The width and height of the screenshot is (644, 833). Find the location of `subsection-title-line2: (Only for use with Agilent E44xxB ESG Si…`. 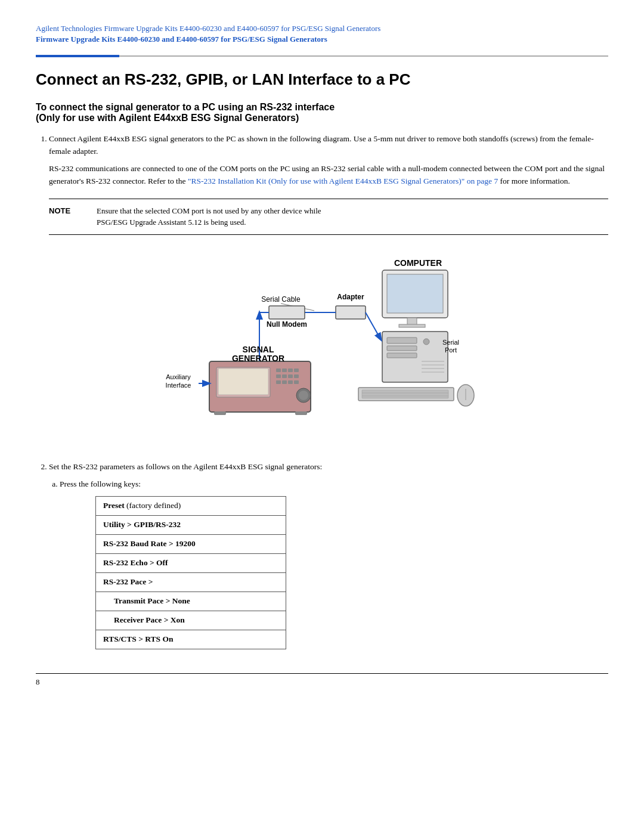

subsection-title-line2: (Only for use with Agilent E44xxB ESG Si… is located at coordinates (167, 118).